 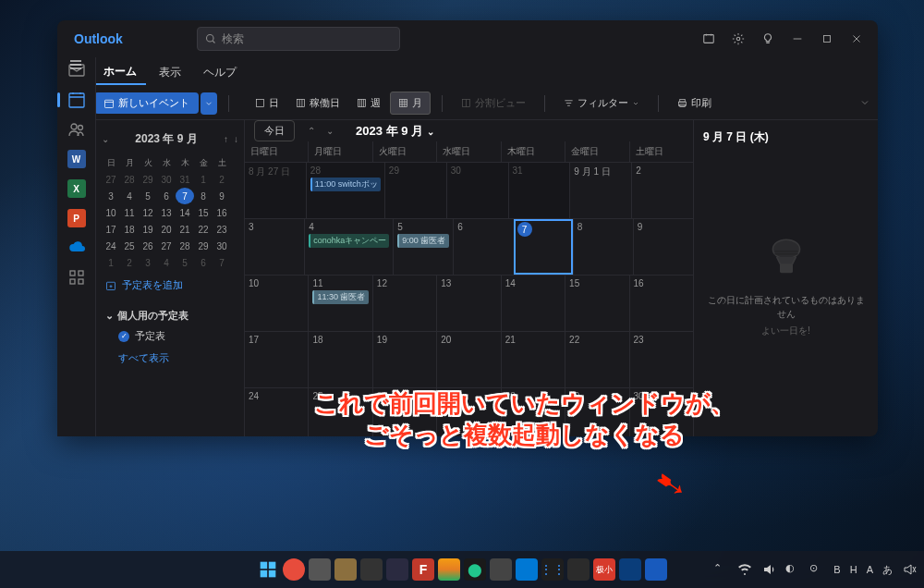 I want to click on calendar-day: 24, so click(x=276, y=412).